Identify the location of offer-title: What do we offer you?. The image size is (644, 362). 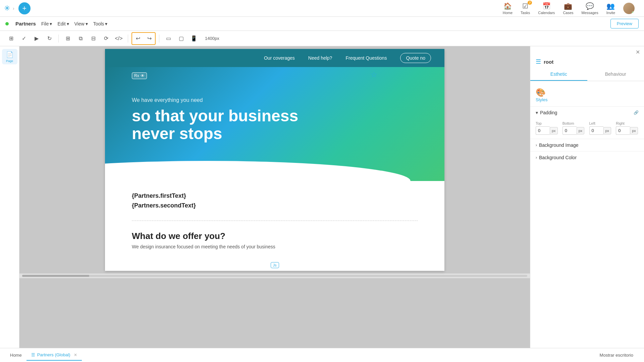
(275, 236).